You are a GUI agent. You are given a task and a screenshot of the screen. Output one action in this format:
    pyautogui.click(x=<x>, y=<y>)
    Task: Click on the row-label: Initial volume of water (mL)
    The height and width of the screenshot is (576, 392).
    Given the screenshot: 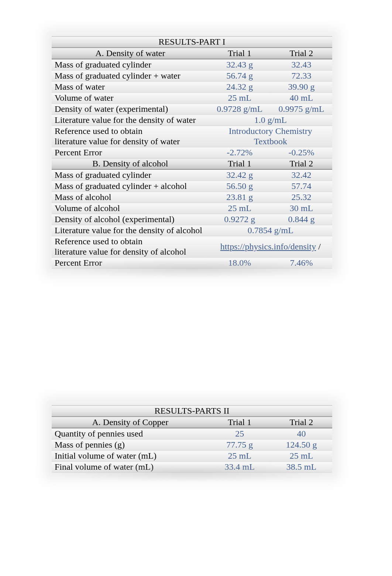 What is the action you would take?
    pyautogui.click(x=130, y=456)
    